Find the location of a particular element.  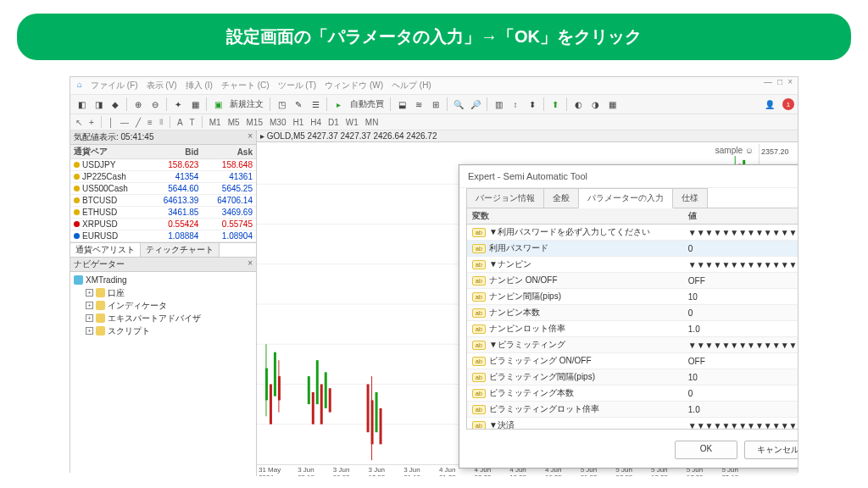

tool-icon: ✎ is located at coordinates (298, 104).